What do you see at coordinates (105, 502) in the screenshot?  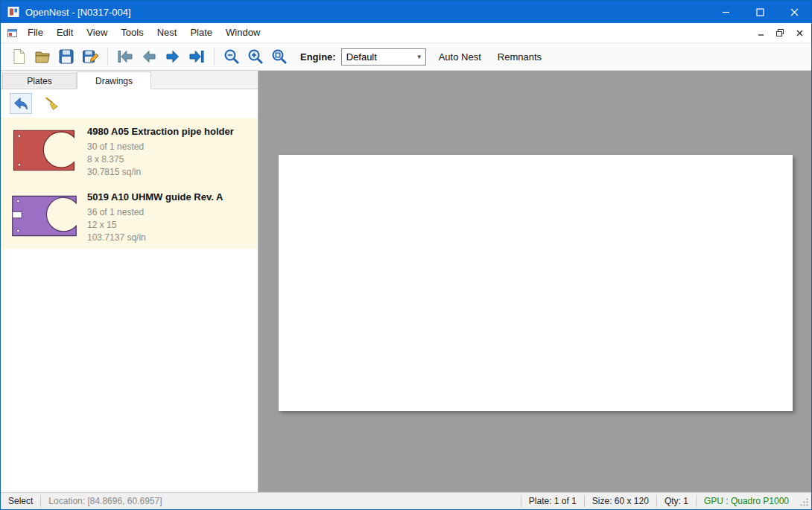 I see `location-indicator: Location: [84.8696, 60.6957]` at bounding box center [105, 502].